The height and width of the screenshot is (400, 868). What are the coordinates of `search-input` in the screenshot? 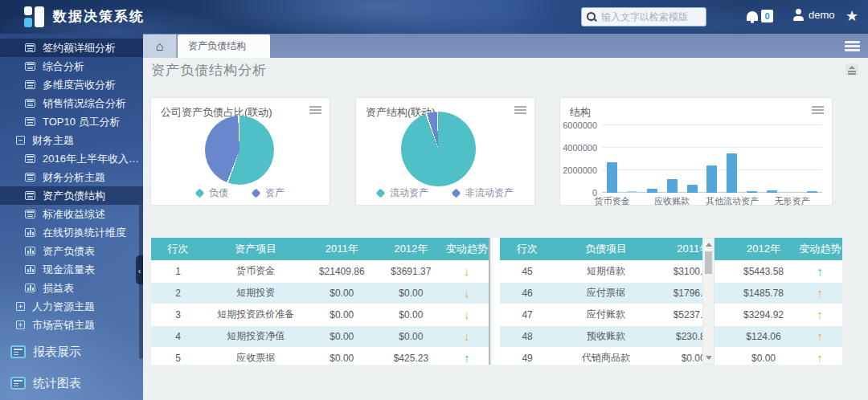 It's located at (651, 17).